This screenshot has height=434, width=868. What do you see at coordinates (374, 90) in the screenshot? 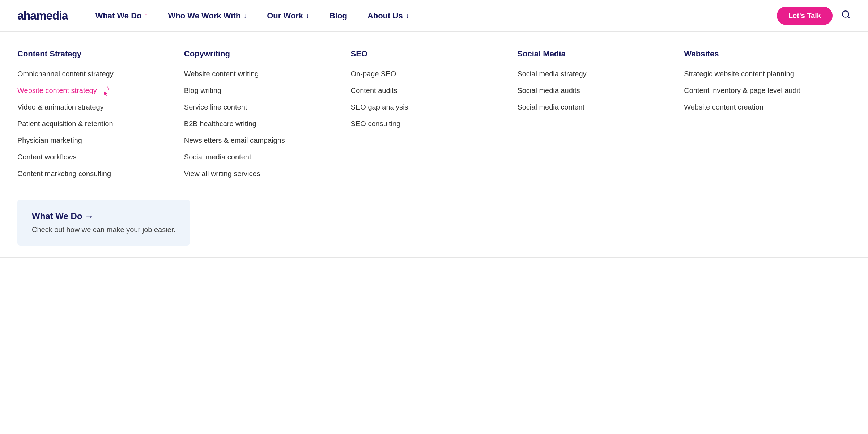
I see `link-content-audits: Content audits` at bounding box center [374, 90].